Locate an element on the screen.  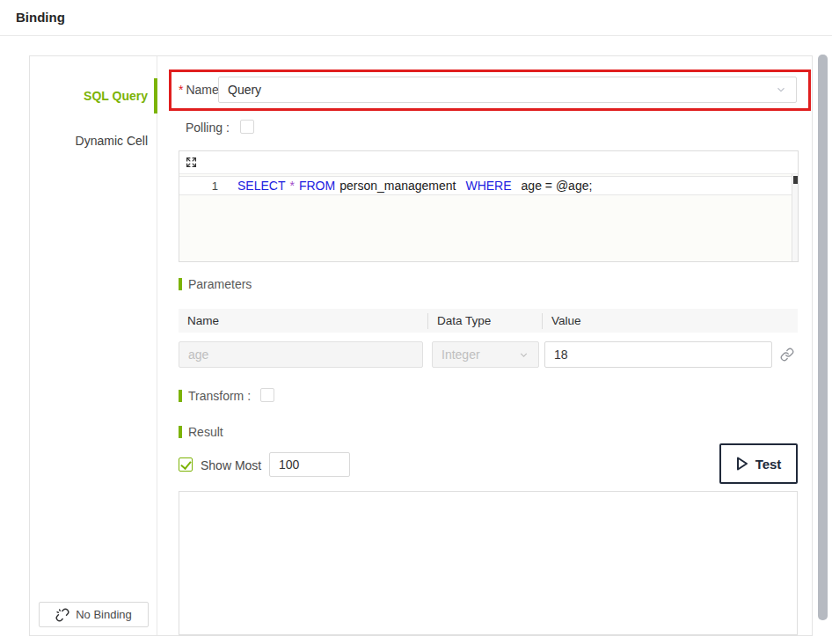
editor-code-area: 1 SELECT * FROM person_management WHERE … is located at coordinates (489, 218).